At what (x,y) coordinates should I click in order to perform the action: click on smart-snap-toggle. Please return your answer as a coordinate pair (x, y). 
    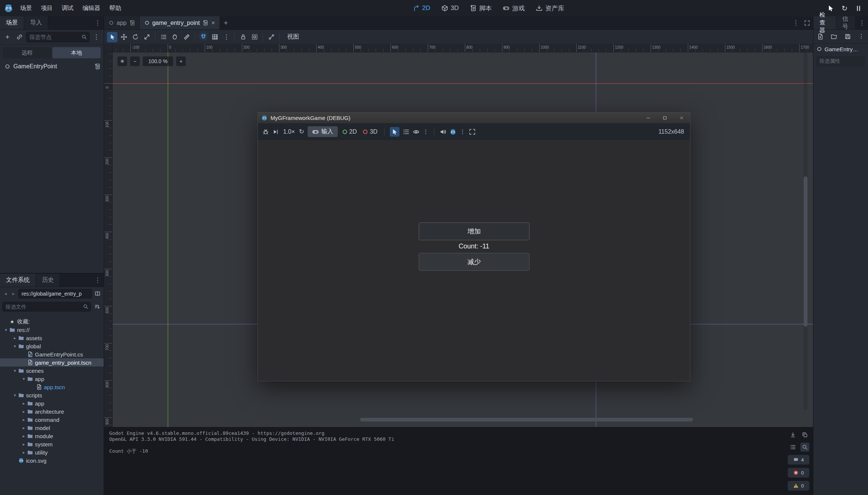
    Looking at the image, I should click on (203, 37).